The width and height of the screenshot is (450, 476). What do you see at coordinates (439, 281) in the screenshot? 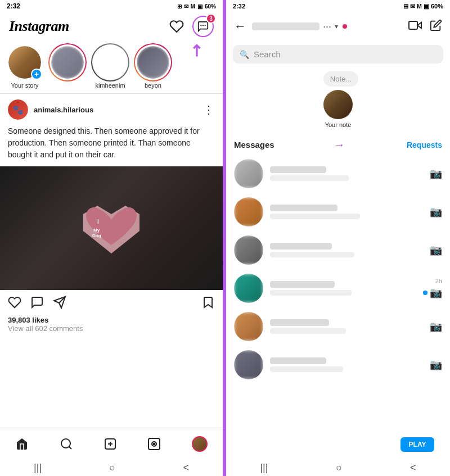
I see `message-time: 2h` at bounding box center [439, 281].